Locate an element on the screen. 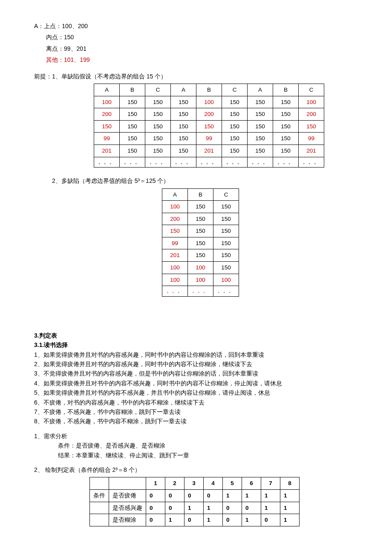  point-inner: 内点：150 is located at coordinates (196, 37).